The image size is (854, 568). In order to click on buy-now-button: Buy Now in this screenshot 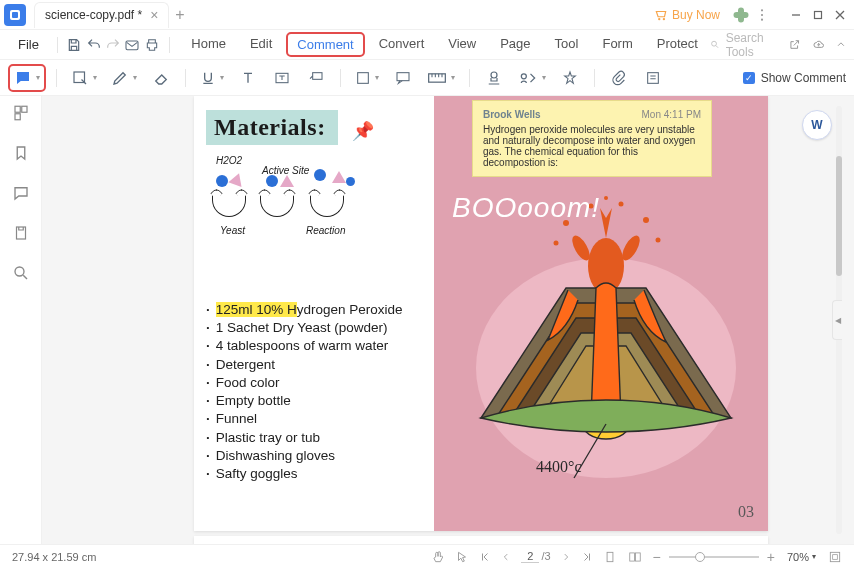, I will do `click(687, 15)`.